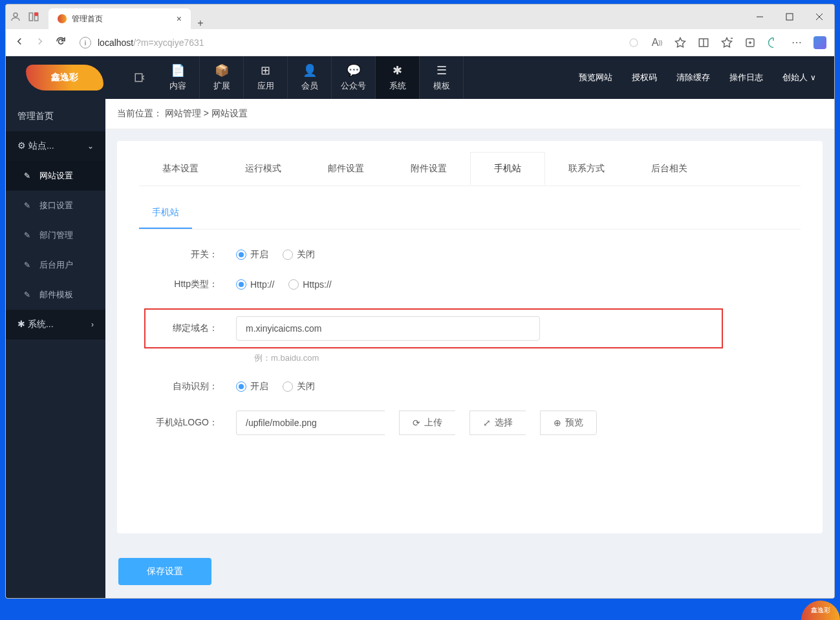 The height and width of the screenshot is (620, 840). Describe the element at coordinates (416, 423) in the screenshot. I see `upload-icon: ⟳` at that location.